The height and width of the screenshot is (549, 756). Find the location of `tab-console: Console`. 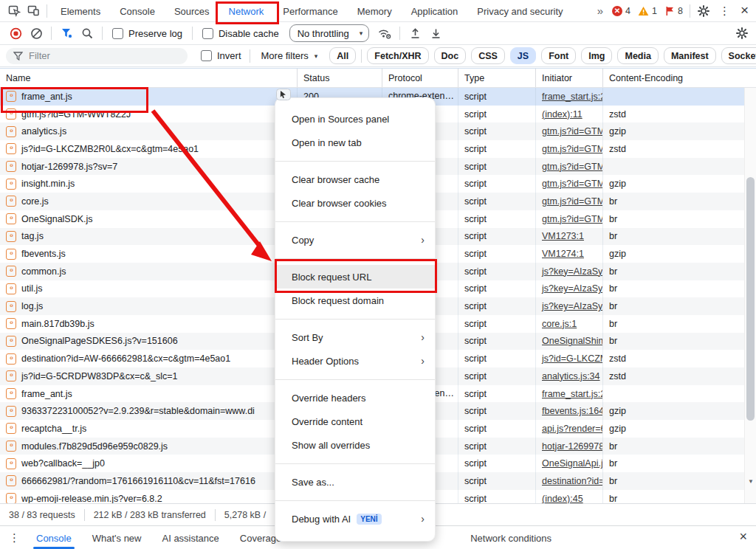

tab-console: Console is located at coordinates (137, 11).